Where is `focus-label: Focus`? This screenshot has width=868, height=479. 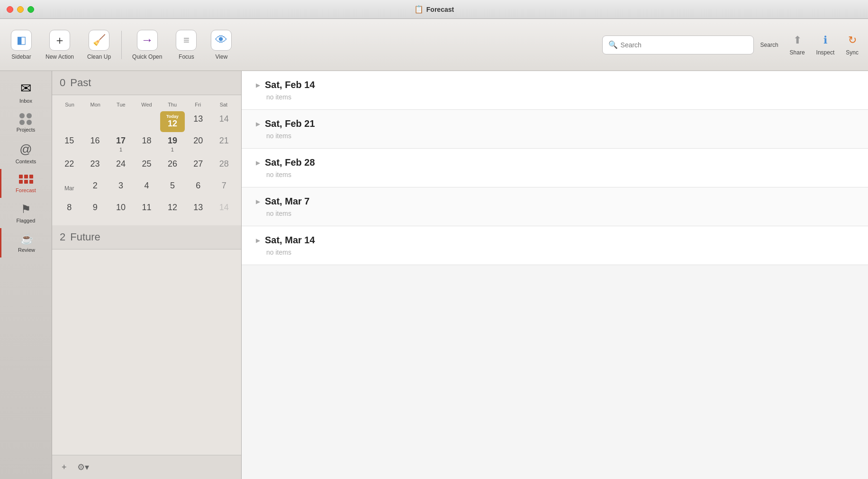 focus-label: Focus is located at coordinates (187, 57).